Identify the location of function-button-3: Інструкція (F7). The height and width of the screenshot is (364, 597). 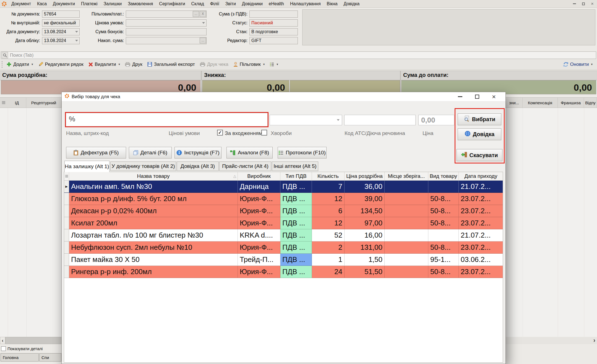
(198, 153).